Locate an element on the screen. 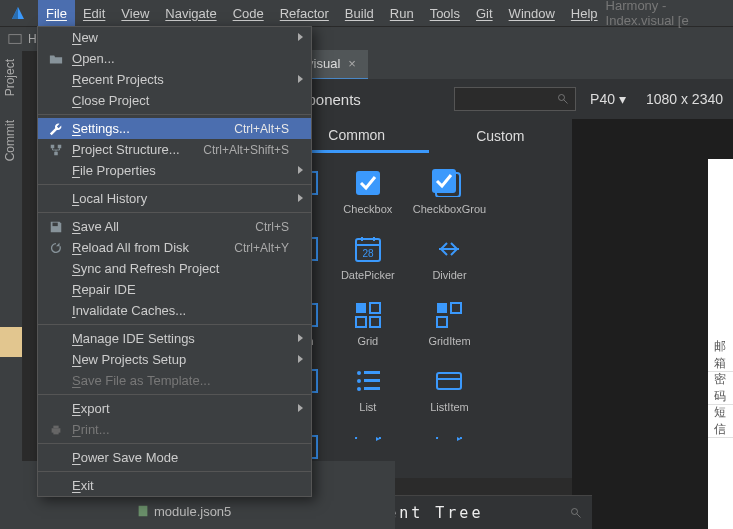  menu-item-new: New is located at coordinates (174, 38).